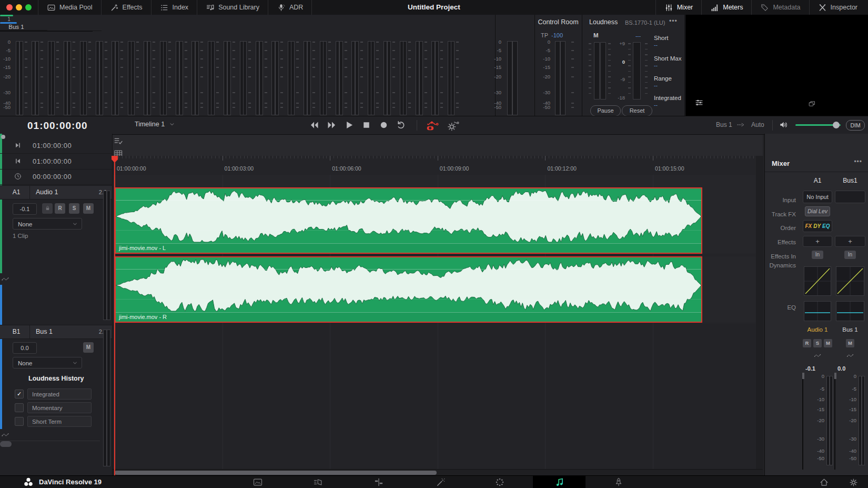 Image resolution: width=868 pixels, height=488 pixels. Describe the element at coordinates (758, 125) in the screenshot. I see `monitor-mode-label: Auto` at that location.